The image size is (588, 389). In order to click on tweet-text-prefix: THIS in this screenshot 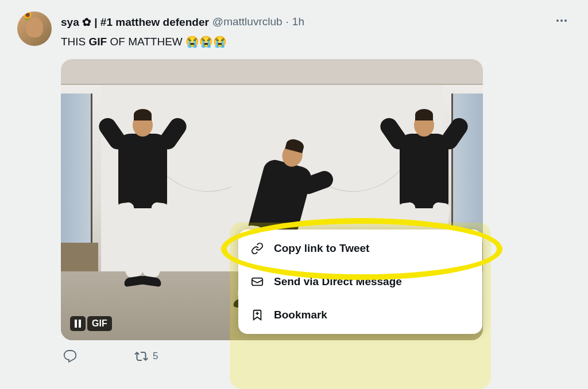, I will do `click(75, 41)`.